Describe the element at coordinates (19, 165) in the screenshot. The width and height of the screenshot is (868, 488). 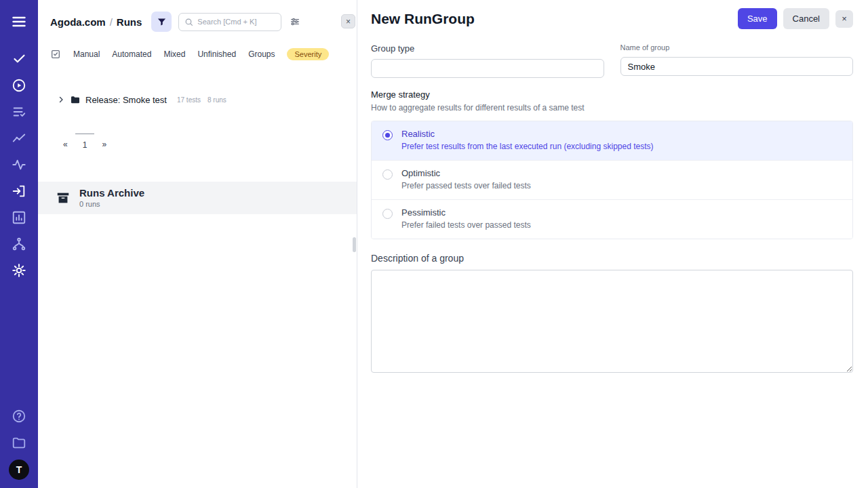
I see `pulse-icon` at that location.